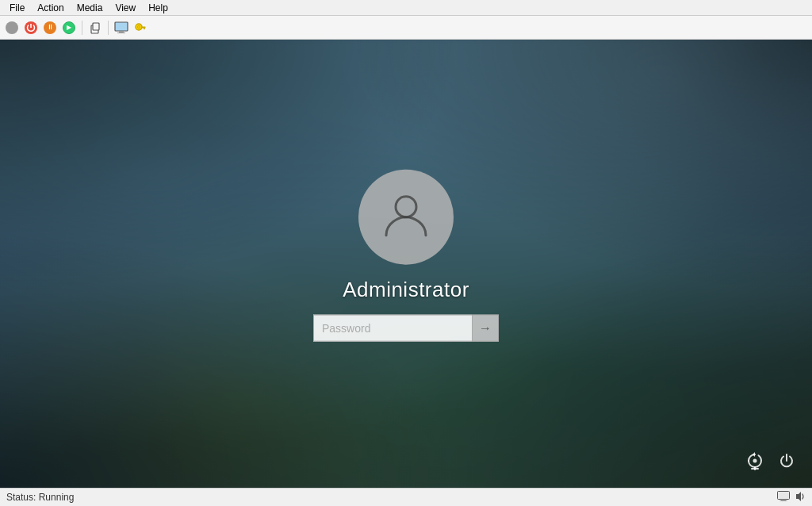  Describe the element at coordinates (406, 217) in the screenshot. I see `user-avatar` at that location.